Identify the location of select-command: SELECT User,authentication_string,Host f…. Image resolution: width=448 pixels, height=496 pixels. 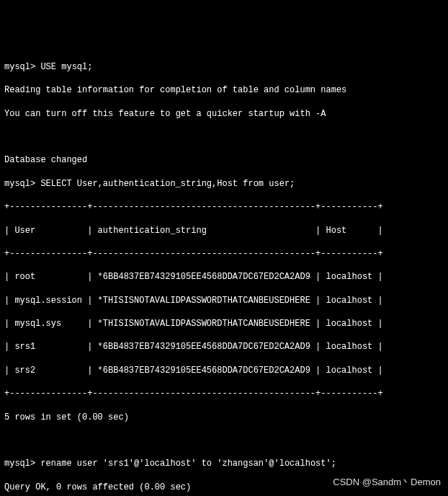
(167, 184).